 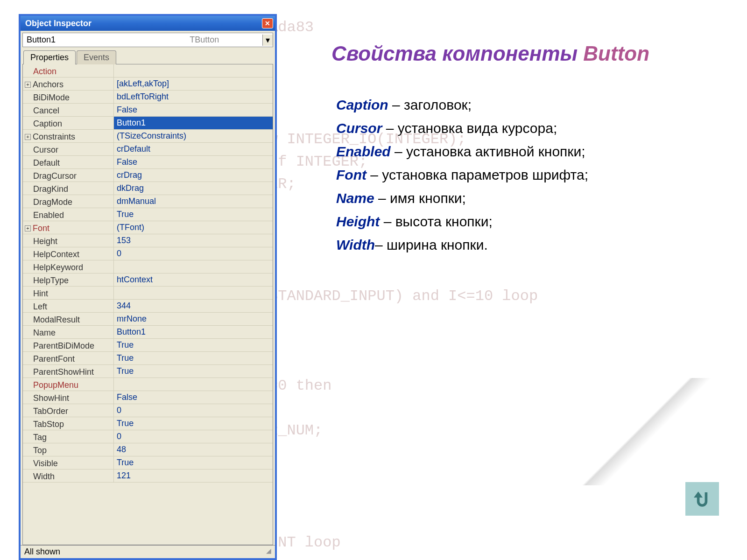 I want to click on property-name: Width, so click(x=68, y=476).